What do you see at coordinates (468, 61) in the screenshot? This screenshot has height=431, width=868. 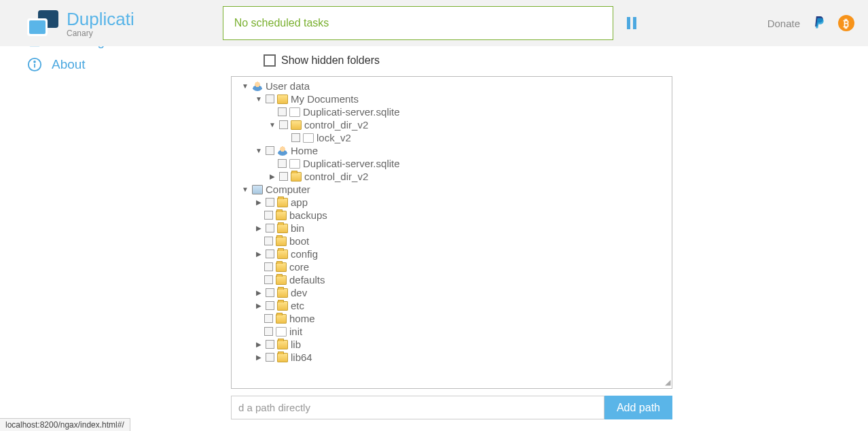 I see `hidden-folders-row: Show hidden folders` at bounding box center [468, 61].